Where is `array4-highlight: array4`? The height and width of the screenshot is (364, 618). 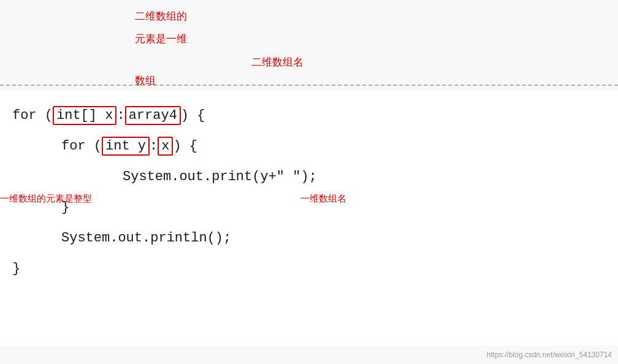
array4-highlight: array4 is located at coordinates (153, 115).